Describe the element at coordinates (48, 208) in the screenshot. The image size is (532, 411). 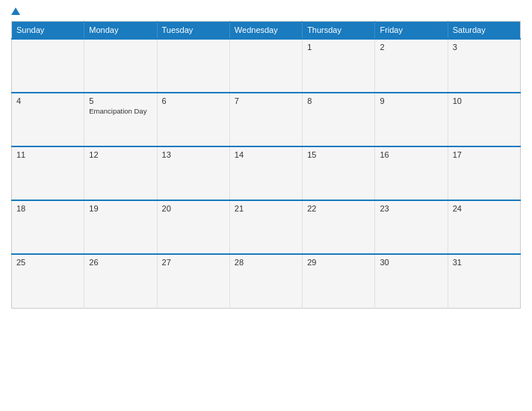
I see `day-number: 18` at that location.